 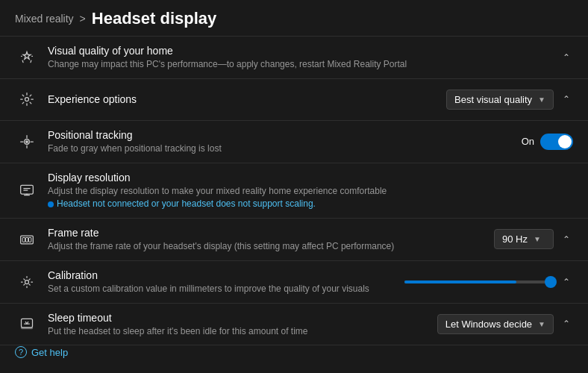 I want to click on display-resolution-warning: Headset not connected or your headset do…, so click(x=310, y=204).